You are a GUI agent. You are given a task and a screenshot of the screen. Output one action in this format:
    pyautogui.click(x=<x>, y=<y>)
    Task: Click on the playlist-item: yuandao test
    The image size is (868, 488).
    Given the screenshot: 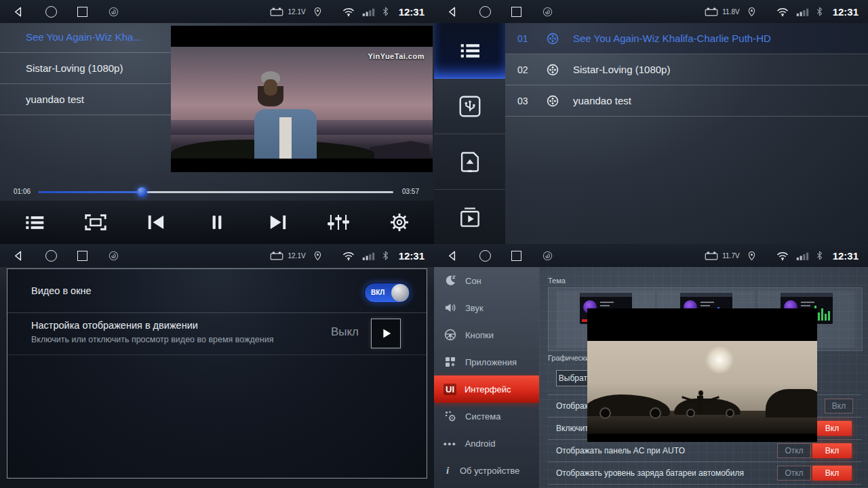 What is the action you would take?
    pyautogui.click(x=85, y=100)
    